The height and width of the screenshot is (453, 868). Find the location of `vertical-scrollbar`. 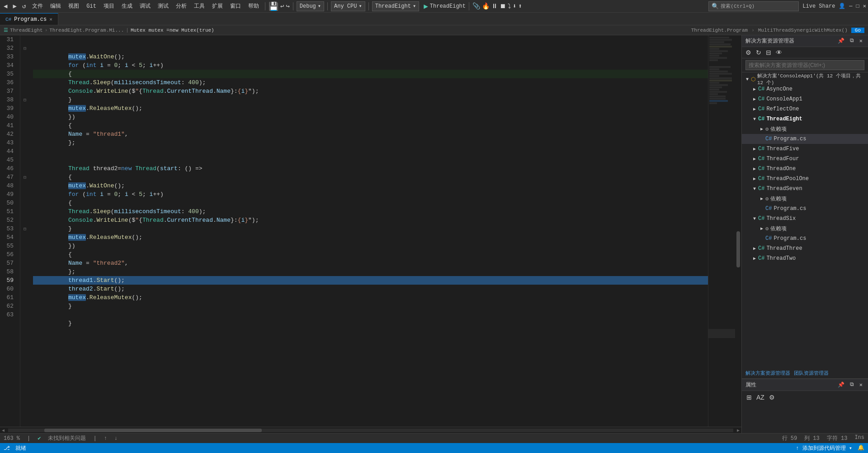

vertical-scrollbar is located at coordinates (738, 231).